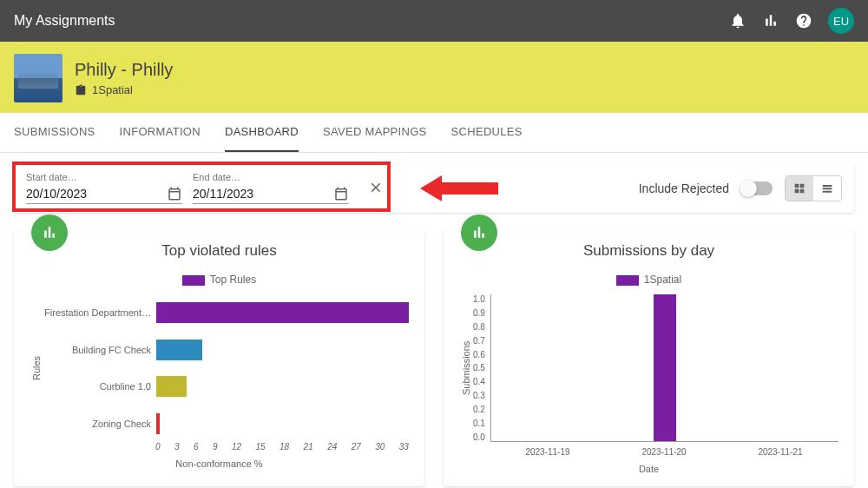 The image size is (868, 488). Describe the element at coordinates (100, 350) in the screenshot. I see `category-label: Building FC Check` at that location.